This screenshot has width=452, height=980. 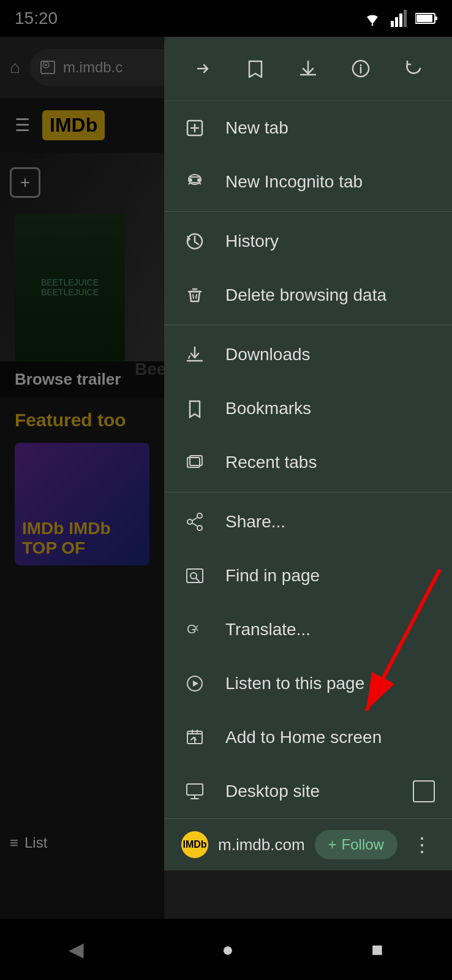 I want to click on menu-item-translate: G x Translate..., so click(x=308, y=630).